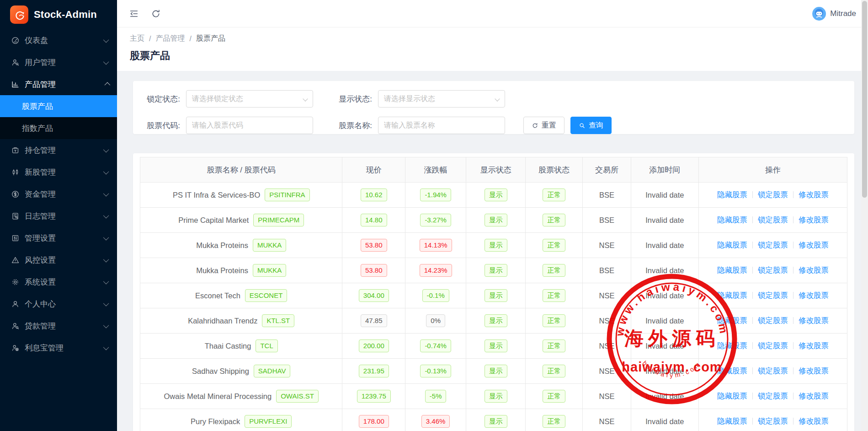 This screenshot has width=868, height=431. Describe the element at coordinates (494, 346) in the screenshot. I see `table-row: Thaai Casting TCL 200.00 -0.74% 显示 正常 NS…` at that location.